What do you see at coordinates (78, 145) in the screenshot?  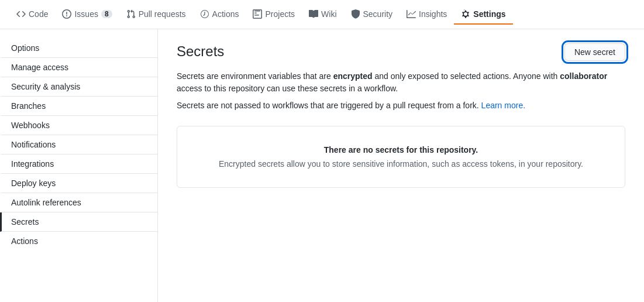 I see `sidebar-item-notifications: Notifications` at bounding box center [78, 145].